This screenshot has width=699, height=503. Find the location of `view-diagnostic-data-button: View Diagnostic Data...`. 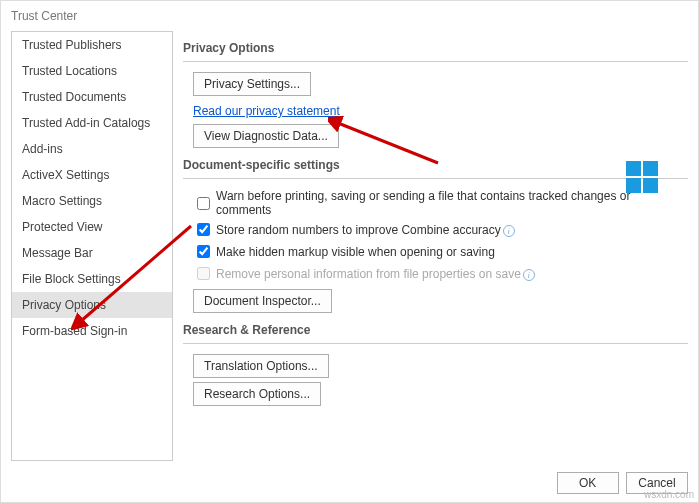

view-diagnostic-data-button: View Diagnostic Data... is located at coordinates (266, 136).